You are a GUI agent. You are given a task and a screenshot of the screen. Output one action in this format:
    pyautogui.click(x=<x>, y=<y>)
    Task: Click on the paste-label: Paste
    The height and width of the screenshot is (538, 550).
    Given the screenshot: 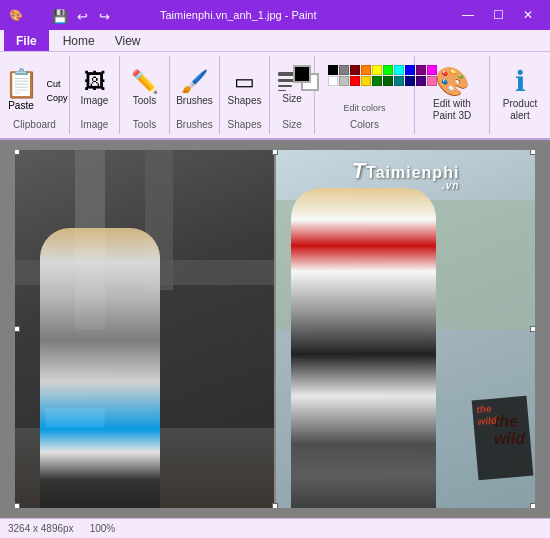 What is the action you would take?
    pyautogui.click(x=21, y=106)
    